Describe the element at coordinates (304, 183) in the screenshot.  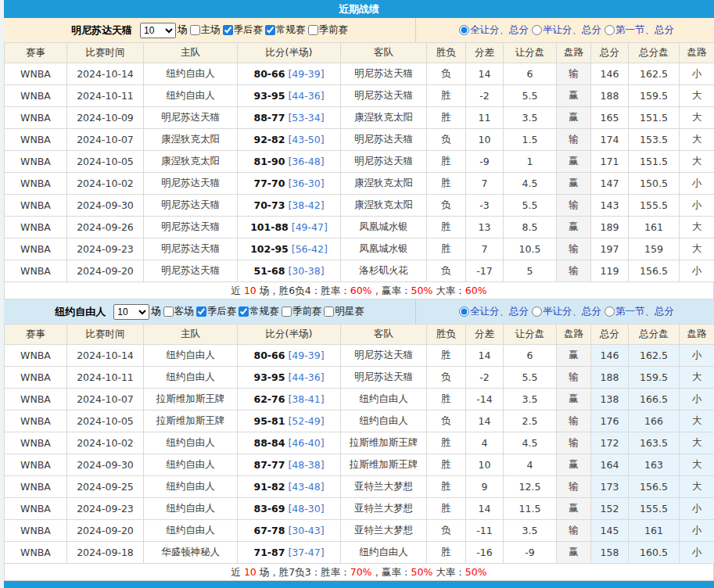
I see `half-time-score: [36-30]` at that location.